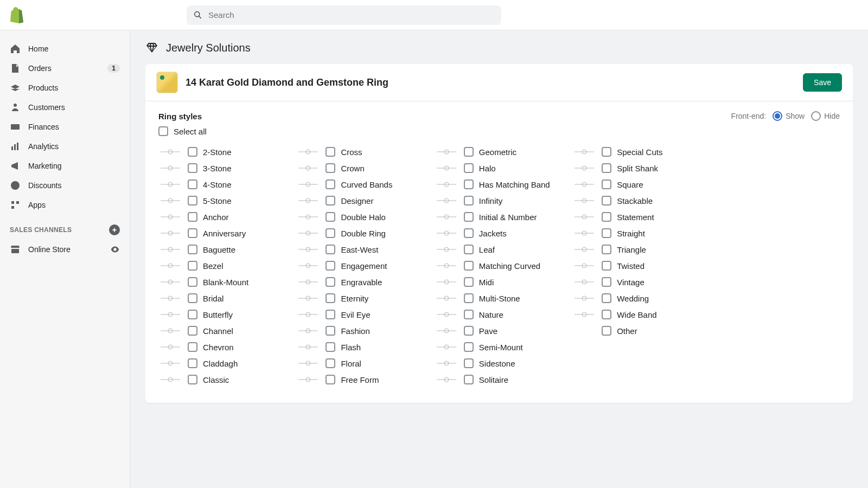  Describe the element at coordinates (499, 184) in the screenshot. I see `style-option: Has Matching Band` at that location.